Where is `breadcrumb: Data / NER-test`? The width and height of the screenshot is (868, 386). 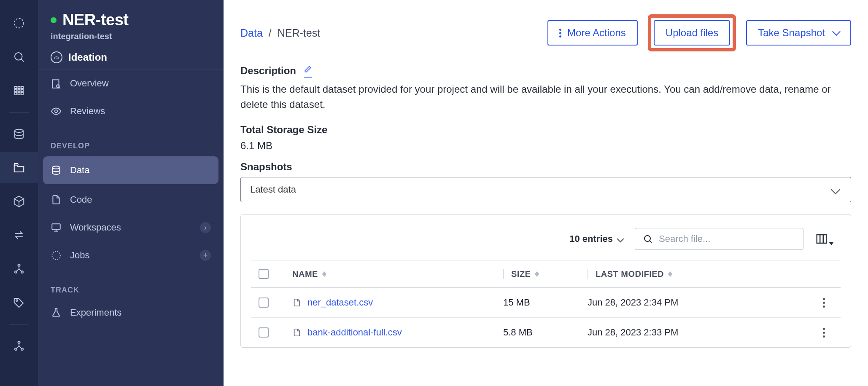
breadcrumb: Data / NER-test is located at coordinates (280, 33).